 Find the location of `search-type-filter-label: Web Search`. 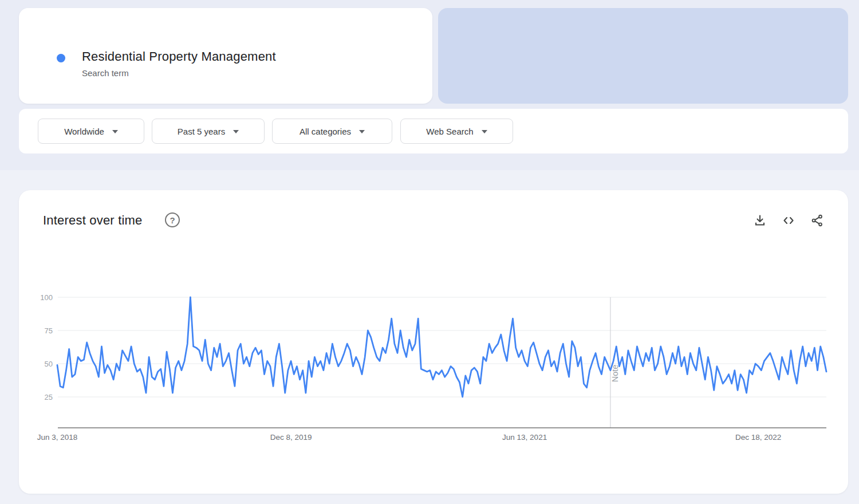

search-type-filter-label: Web Search is located at coordinates (450, 132).